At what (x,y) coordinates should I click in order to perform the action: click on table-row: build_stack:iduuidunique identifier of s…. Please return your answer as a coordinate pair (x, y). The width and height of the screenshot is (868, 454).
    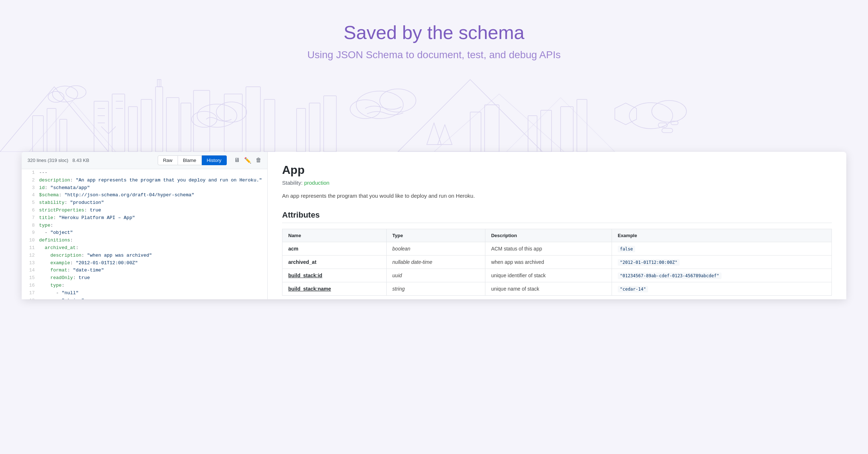
    Looking at the image, I should click on (557, 275).